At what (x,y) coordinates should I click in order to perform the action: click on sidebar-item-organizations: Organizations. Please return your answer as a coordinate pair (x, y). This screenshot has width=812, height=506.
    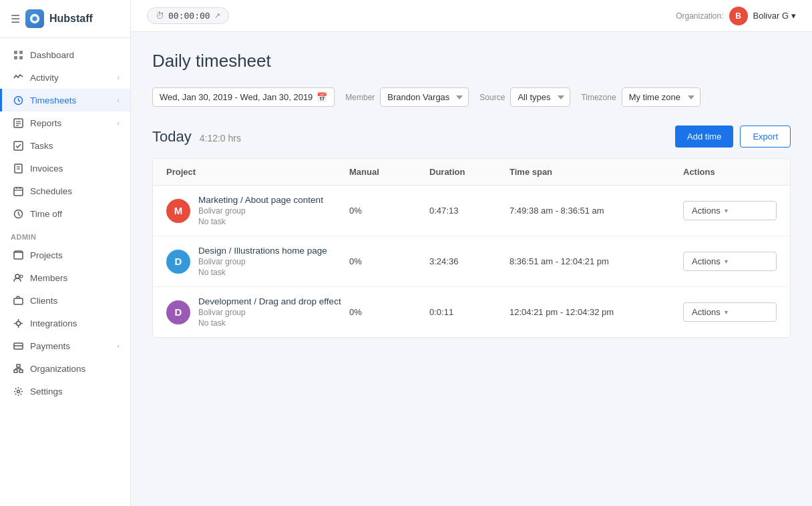
    Looking at the image, I should click on (65, 368).